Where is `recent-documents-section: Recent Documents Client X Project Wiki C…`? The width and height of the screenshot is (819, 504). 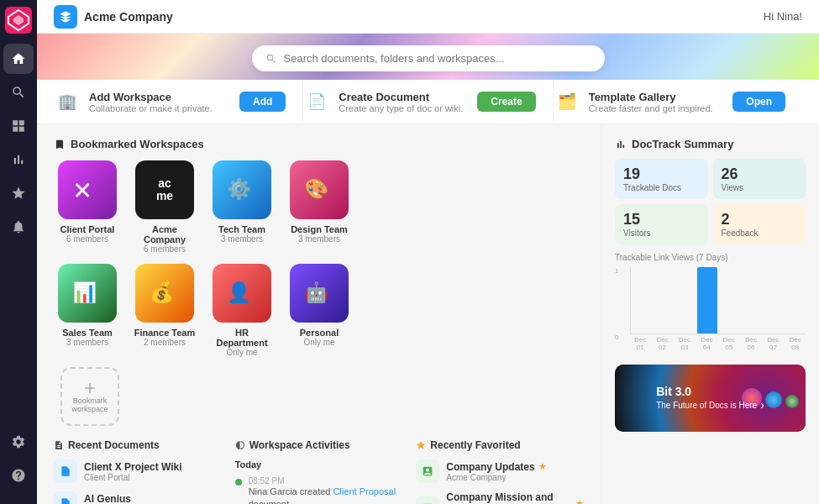 recent-documents-section: Recent Documents Client X Project Wiki C… is located at coordinates (138, 472).